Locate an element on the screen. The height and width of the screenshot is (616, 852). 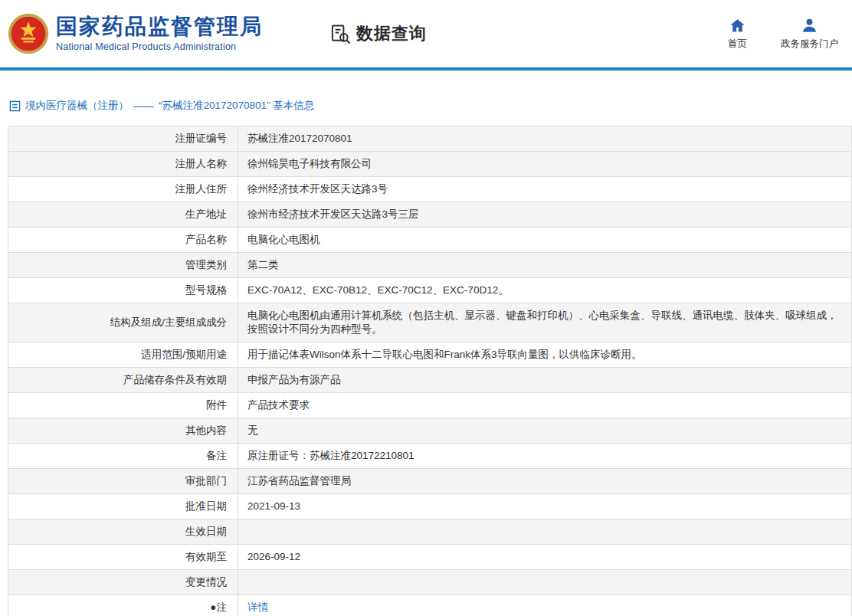
national-emblem-icon is located at coordinates (28, 34).